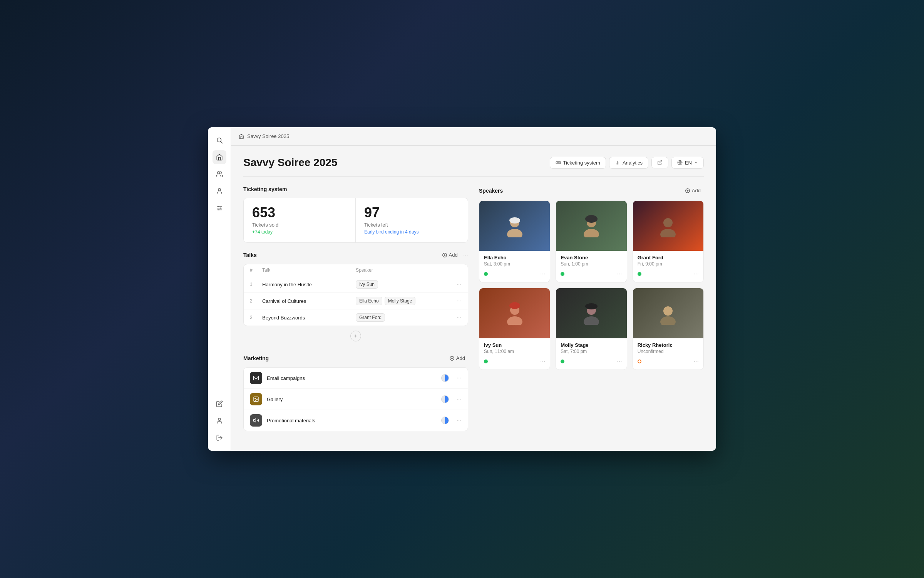 The height and width of the screenshot is (578, 924). Describe the element at coordinates (591, 241) in the screenshot. I see `speaker-card-evan-stone: Evan Stone Sun, 1:00 pm ···` at that location.